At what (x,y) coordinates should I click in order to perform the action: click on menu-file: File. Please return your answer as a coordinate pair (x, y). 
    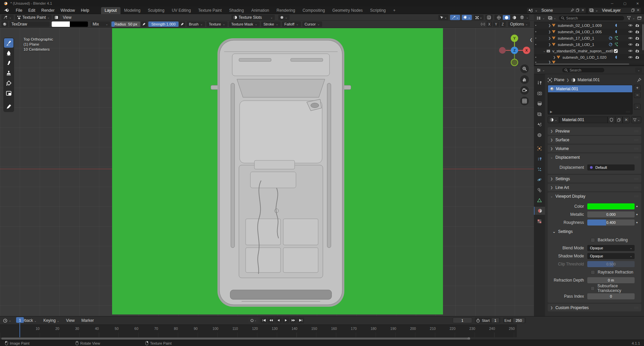
    Looking at the image, I should click on (19, 10).